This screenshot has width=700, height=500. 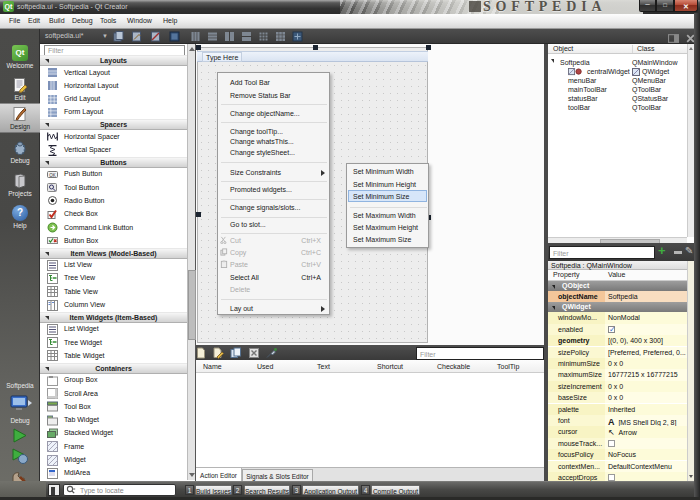 I want to click on svg-text: OK, so click(x=52, y=174).